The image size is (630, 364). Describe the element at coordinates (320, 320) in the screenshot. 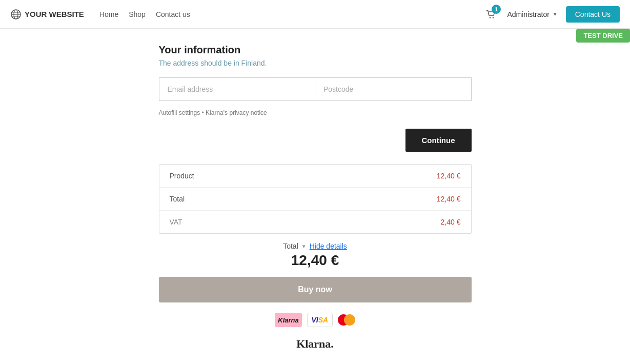

I see `visa-payment-icon: VISA` at that location.